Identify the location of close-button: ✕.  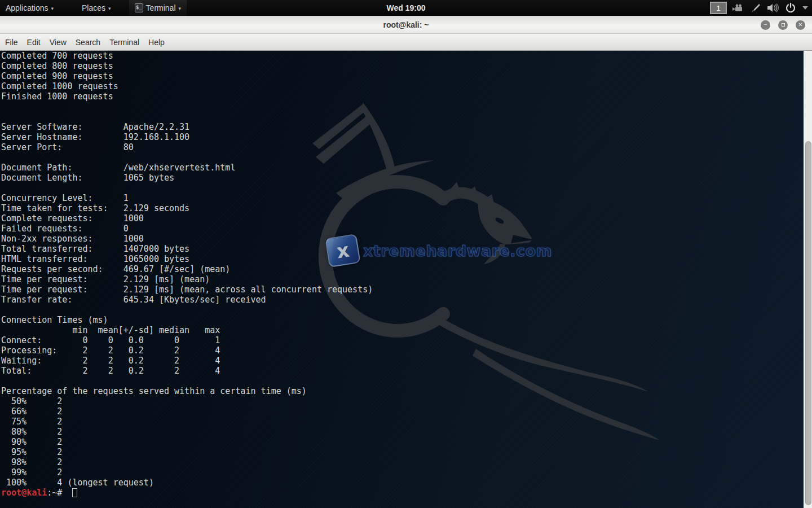
(801, 25).